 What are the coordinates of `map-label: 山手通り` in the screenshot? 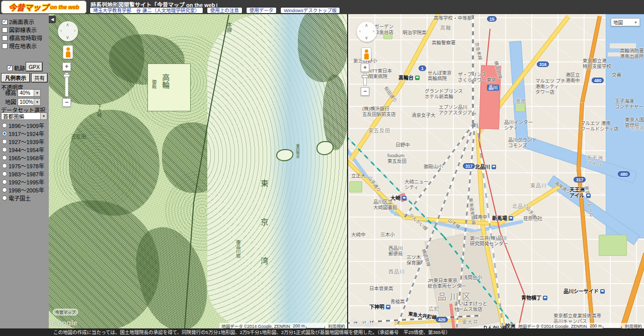 It's located at (374, 184).